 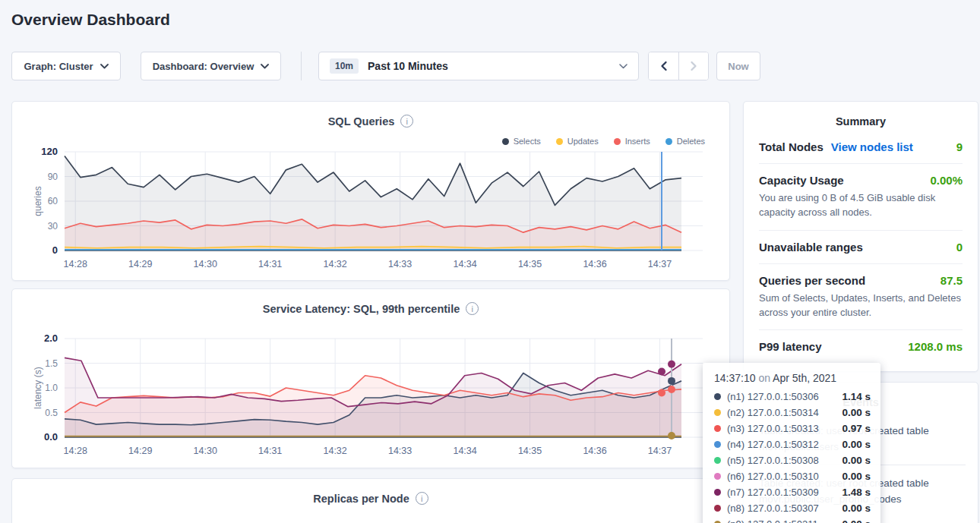 I want to click on tooltip-date: Apr 5th, 2021, so click(x=805, y=378).